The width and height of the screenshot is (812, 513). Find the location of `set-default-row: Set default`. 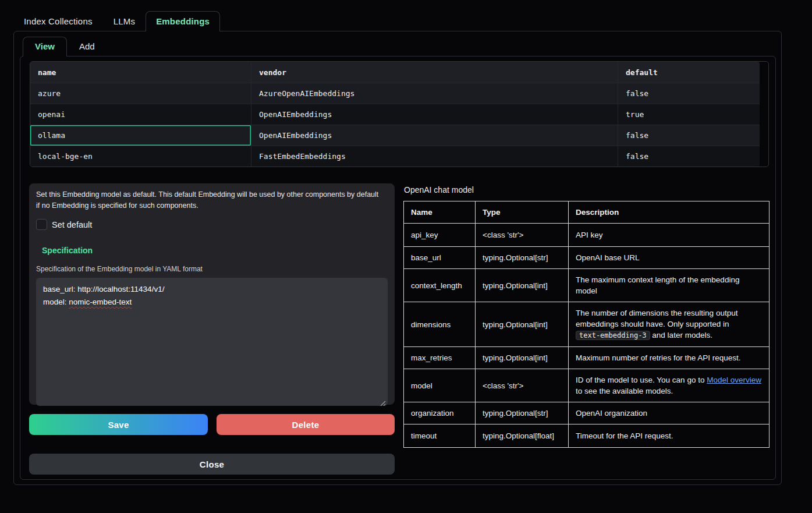

set-default-row: Set default is located at coordinates (212, 225).